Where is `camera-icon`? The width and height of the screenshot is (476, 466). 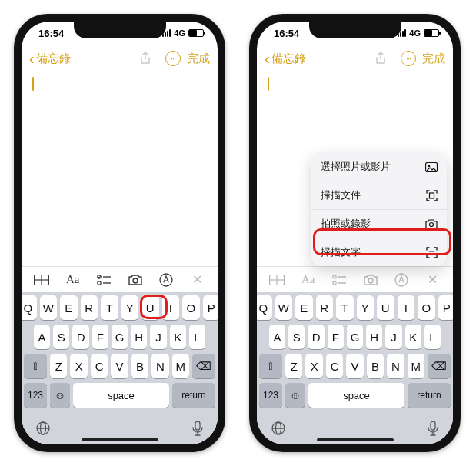
camera-icon is located at coordinates (431, 225).